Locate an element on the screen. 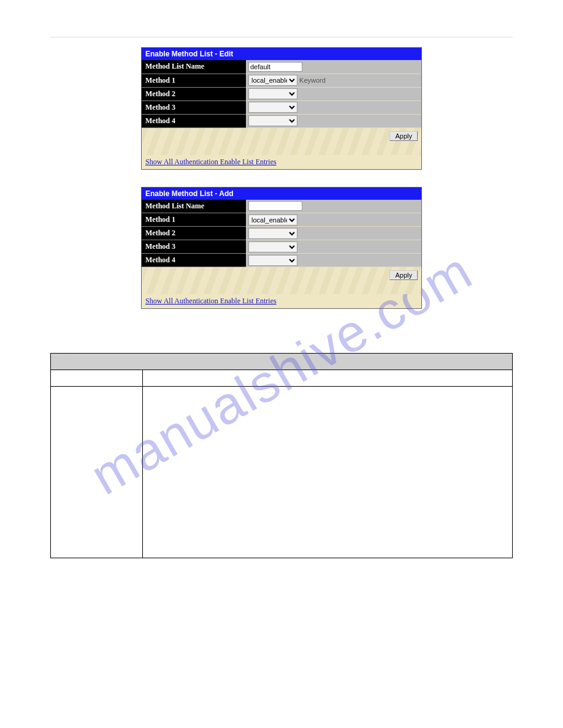 The image size is (563, 728). top-rule is located at coordinates (282, 37).